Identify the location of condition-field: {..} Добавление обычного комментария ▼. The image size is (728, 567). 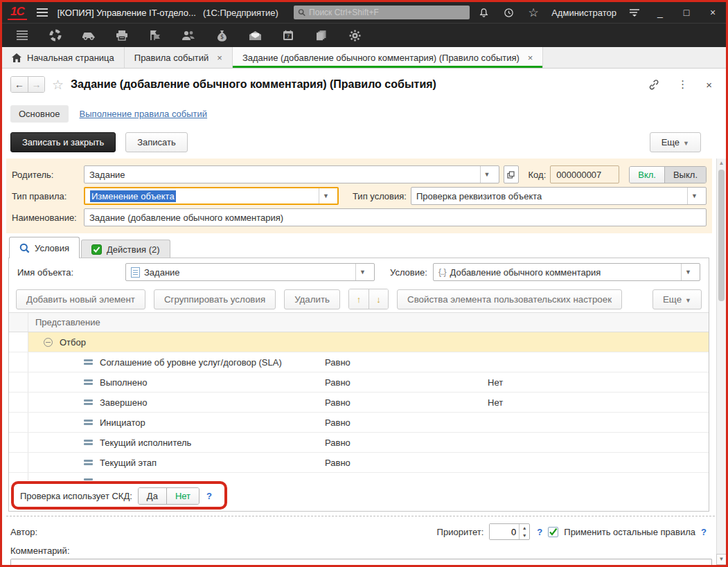
(567, 272).